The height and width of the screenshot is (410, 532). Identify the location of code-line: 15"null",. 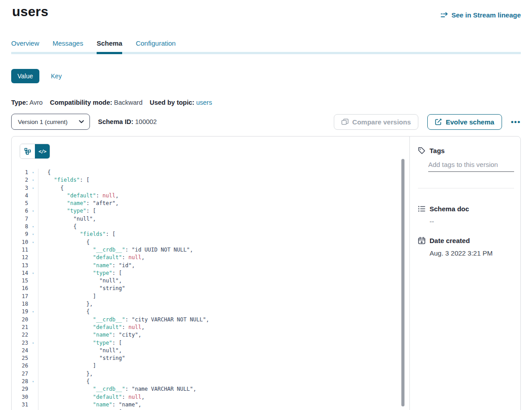
(210, 281).